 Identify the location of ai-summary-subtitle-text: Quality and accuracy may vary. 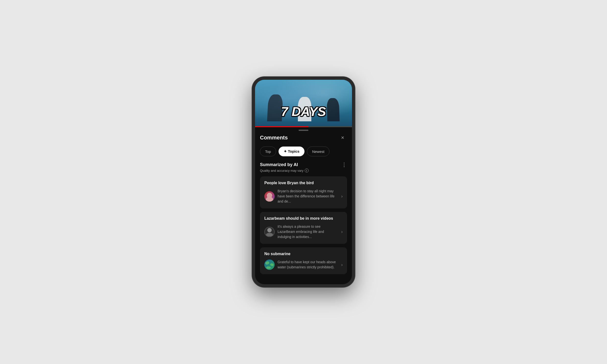
(282, 171).